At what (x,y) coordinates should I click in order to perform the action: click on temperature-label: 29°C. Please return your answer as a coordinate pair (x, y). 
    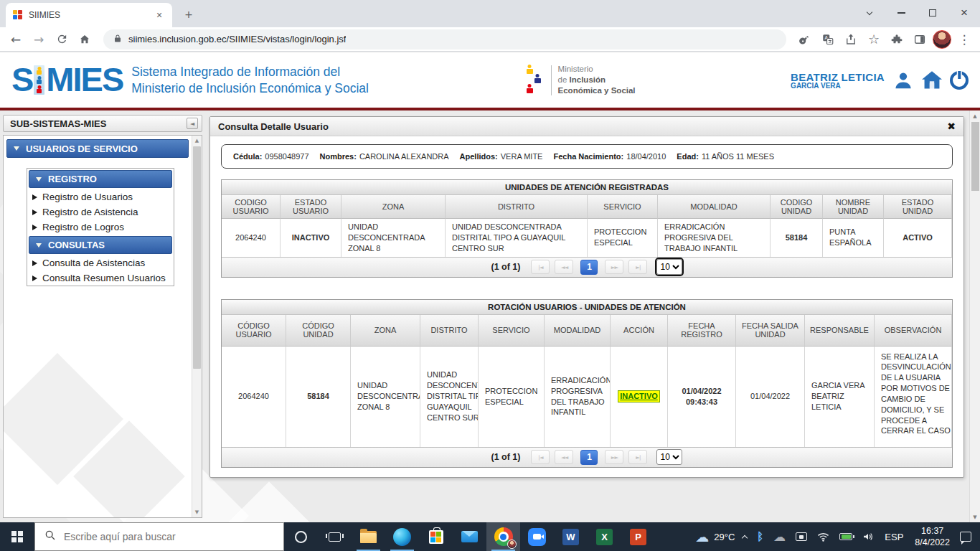
    Looking at the image, I should click on (726, 537).